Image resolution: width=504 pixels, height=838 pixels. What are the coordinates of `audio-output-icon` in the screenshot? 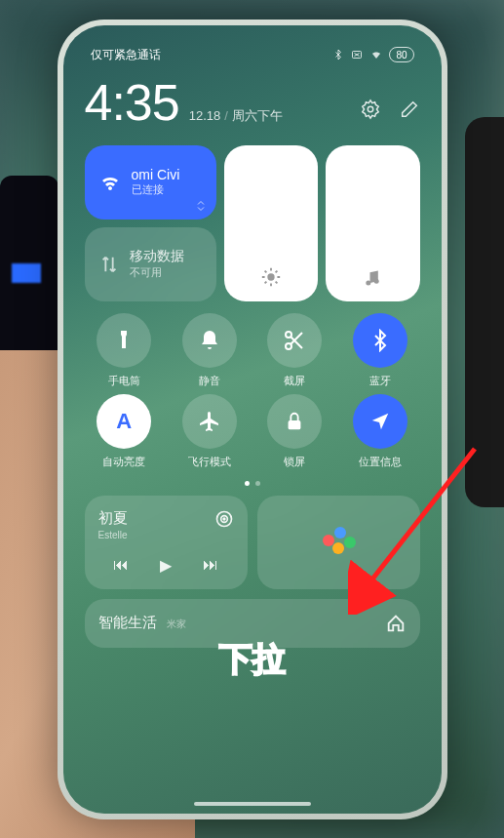 It's located at (224, 519).